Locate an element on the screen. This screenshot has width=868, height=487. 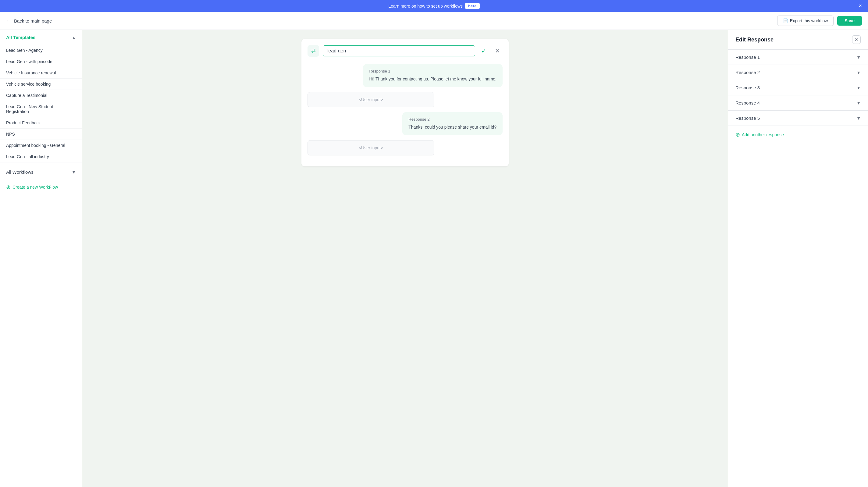
response-accordion-label-4: Response 4 is located at coordinates (748, 103).